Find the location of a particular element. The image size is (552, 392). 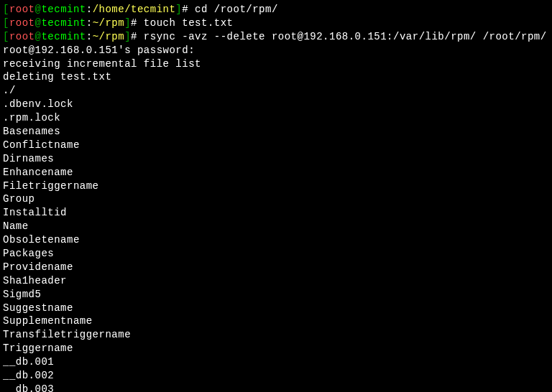

prompt-line-2: [root@tecmint:~/rpm]# touch test.txt is located at coordinates (276, 23).